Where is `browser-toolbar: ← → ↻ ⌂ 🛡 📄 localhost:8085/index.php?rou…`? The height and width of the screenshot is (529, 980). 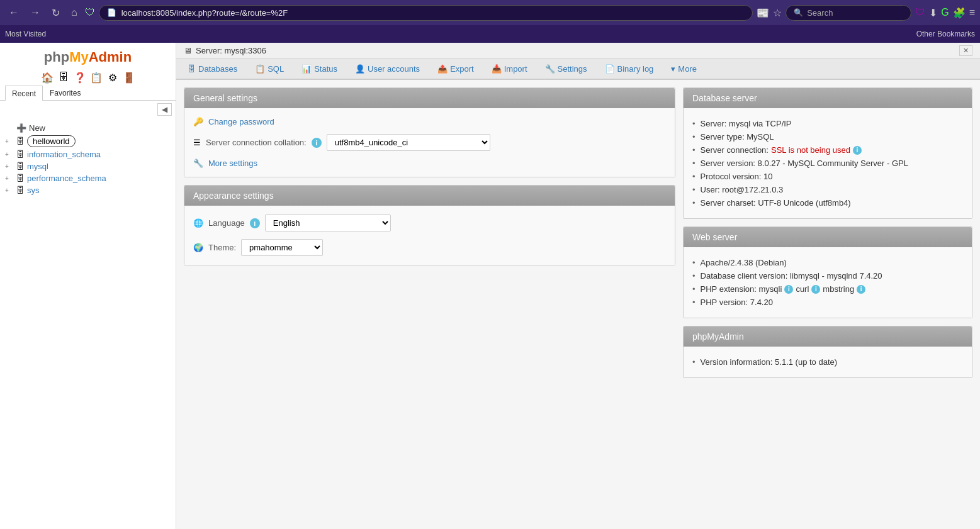
browser-toolbar: ← → ↻ ⌂ 🛡 📄 localhost:8085/index.php?rou… is located at coordinates (490, 13).